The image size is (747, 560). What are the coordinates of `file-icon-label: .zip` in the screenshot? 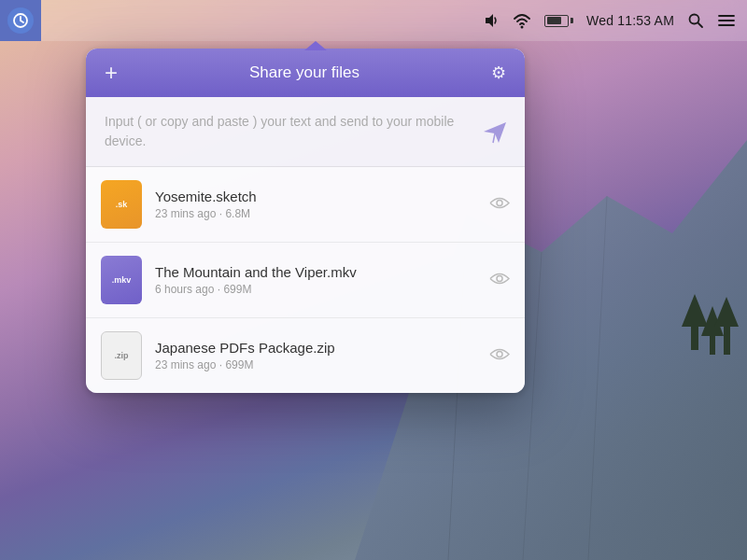 It's located at (121, 356).